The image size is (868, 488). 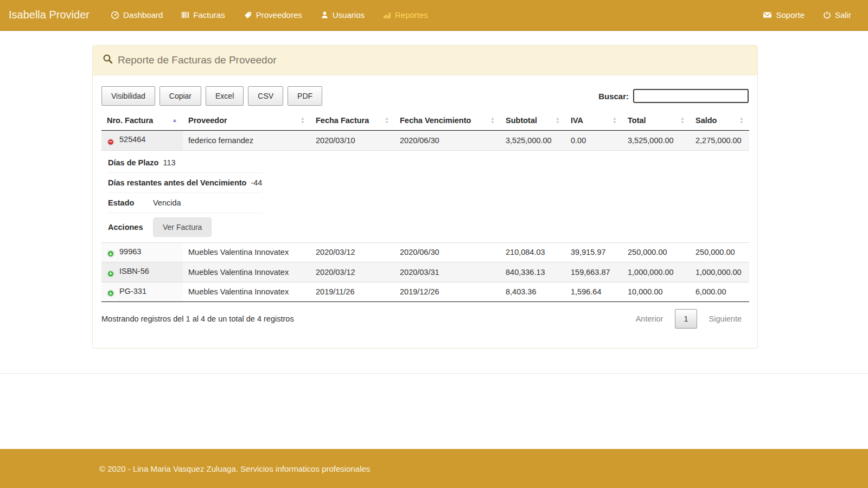 I want to click on search-box: Buscar:, so click(x=674, y=96).